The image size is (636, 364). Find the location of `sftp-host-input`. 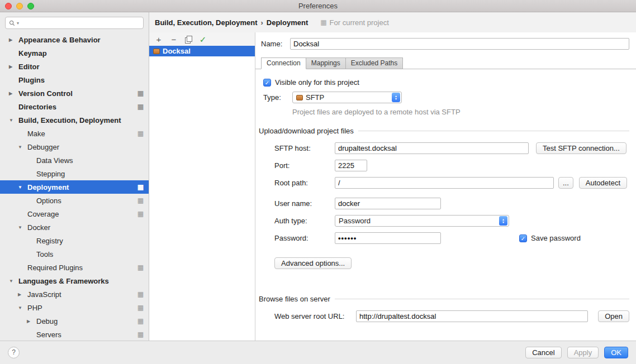

sftp-host-input is located at coordinates (431, 149).